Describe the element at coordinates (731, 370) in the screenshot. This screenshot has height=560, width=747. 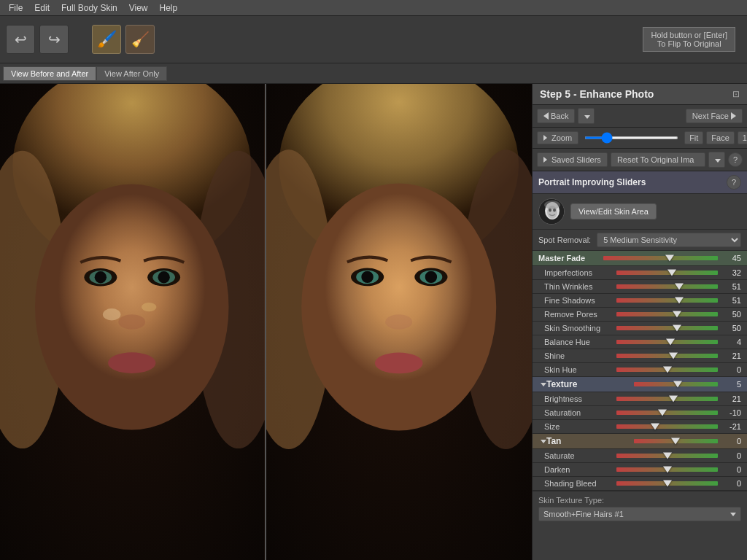
I see `skin-hue-value: 0` at that location.